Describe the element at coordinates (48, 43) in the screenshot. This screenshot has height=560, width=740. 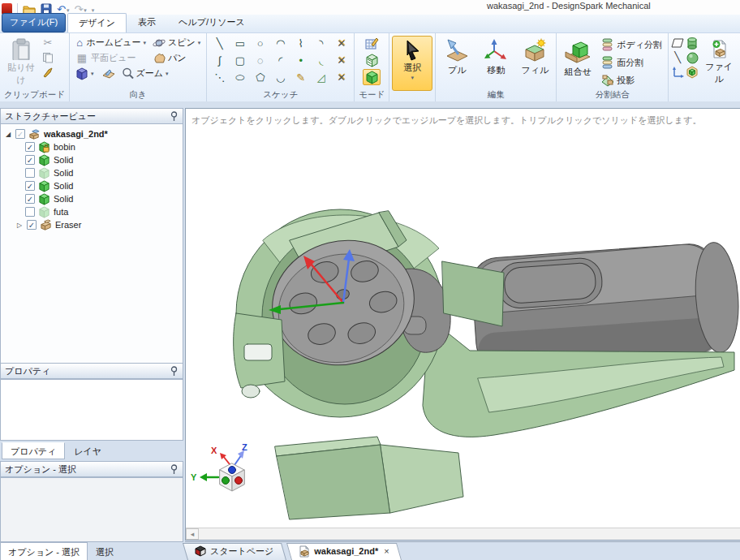
I see `cut-button: ✂` at that location.